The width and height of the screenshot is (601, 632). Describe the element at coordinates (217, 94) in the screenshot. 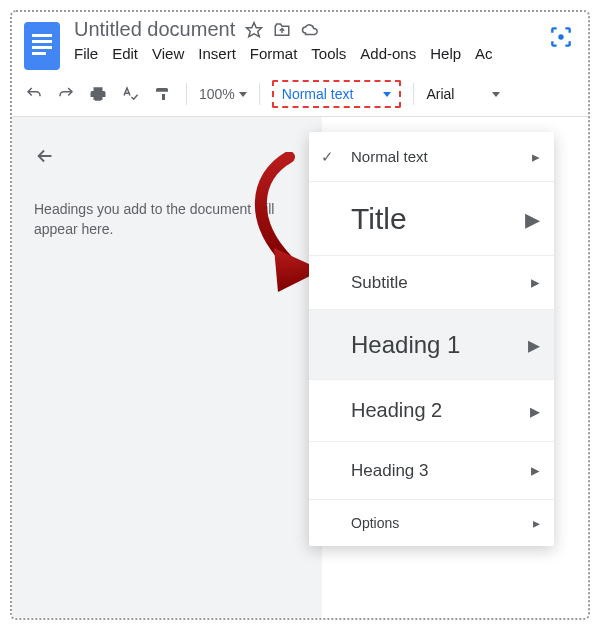

I see `zoom-value: 100%` at that location.